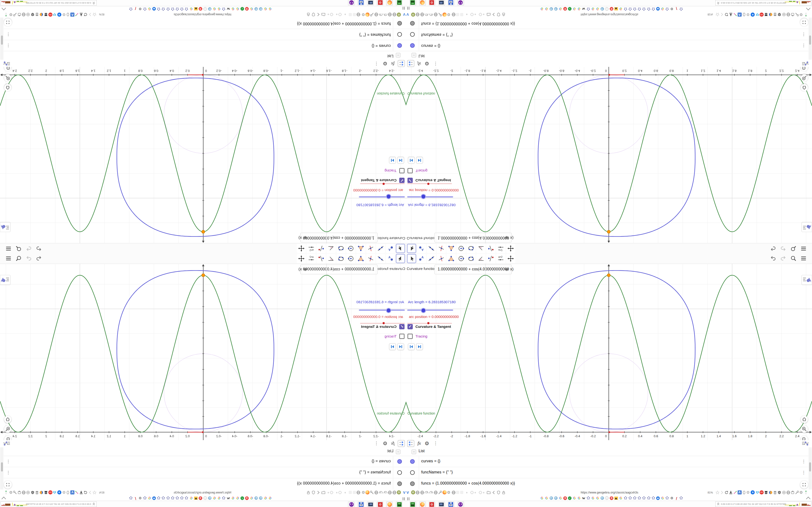 The height and width of the screenshot is (507, 812). Describe the element at coordinates (414, 452) in the screenshot. I see `collapse-button: –` at that location.